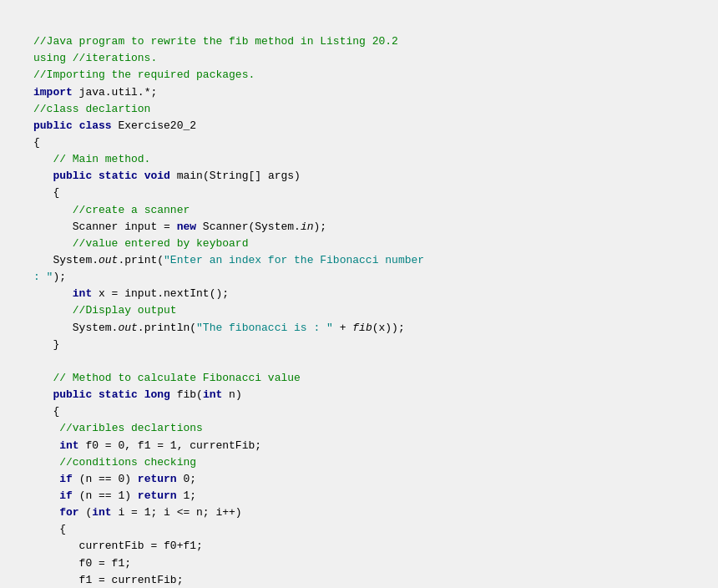 The image size is (718, 588). What do you see at coordinates (232, 394) in the screenshot?
I see `fib-param: n)` at bounding box center [232, 394].